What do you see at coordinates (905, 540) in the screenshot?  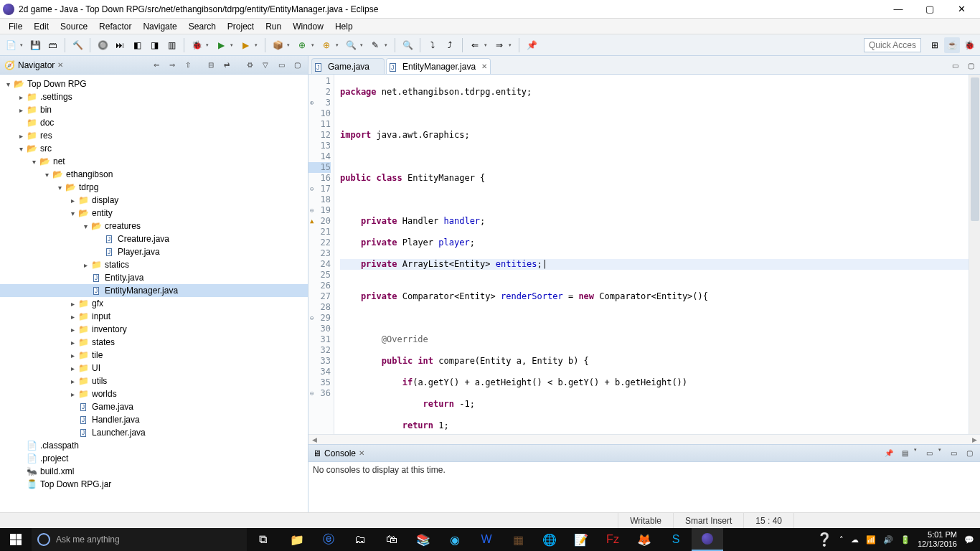 I see `tray-battery-icon: 🔋` at bounding box center [905, 540].